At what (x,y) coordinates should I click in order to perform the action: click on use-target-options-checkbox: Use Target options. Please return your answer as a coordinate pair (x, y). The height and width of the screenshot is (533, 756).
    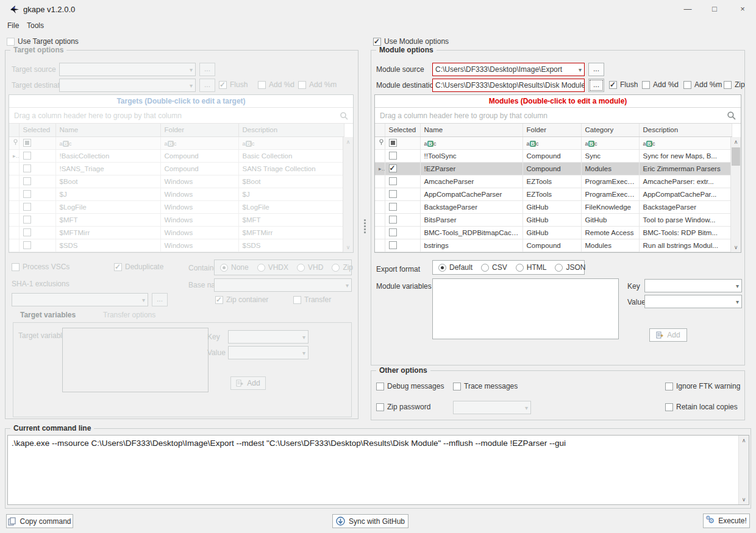
    Looking at the image, I should click on (43, 41).